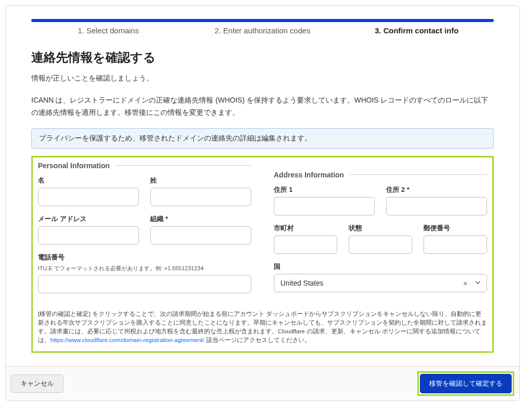 This screenshot has height=420, width=525. What do you see at coordinates (455, 245) in the screenshot?
I see `zip-input` at bounding box center [455, 245].